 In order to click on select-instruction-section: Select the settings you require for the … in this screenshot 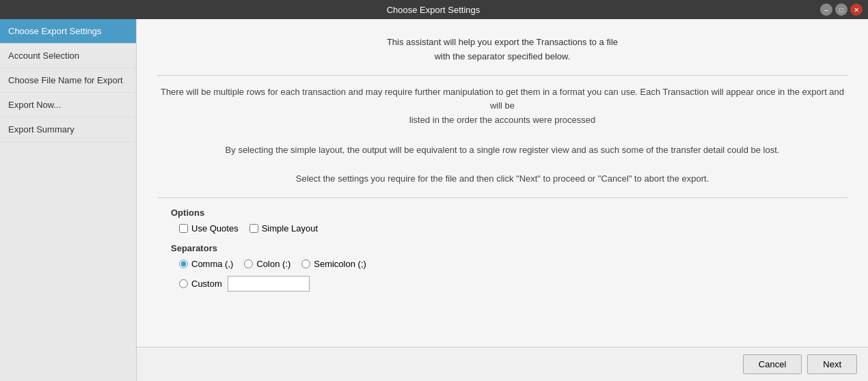, I will do `click(502, 179)`.